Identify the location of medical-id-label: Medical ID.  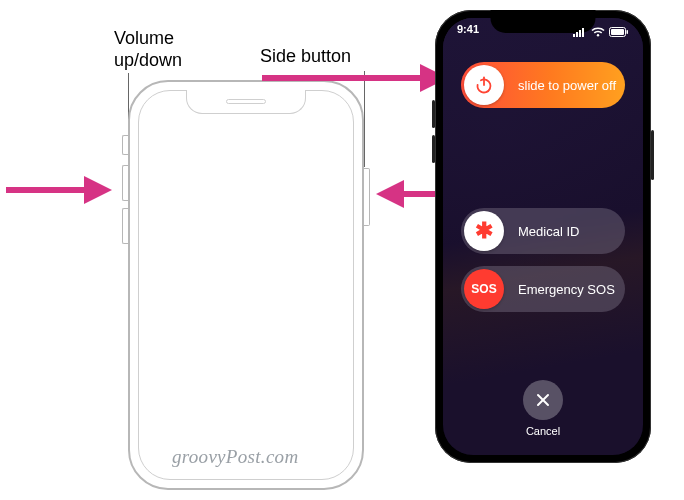
(564, 232).